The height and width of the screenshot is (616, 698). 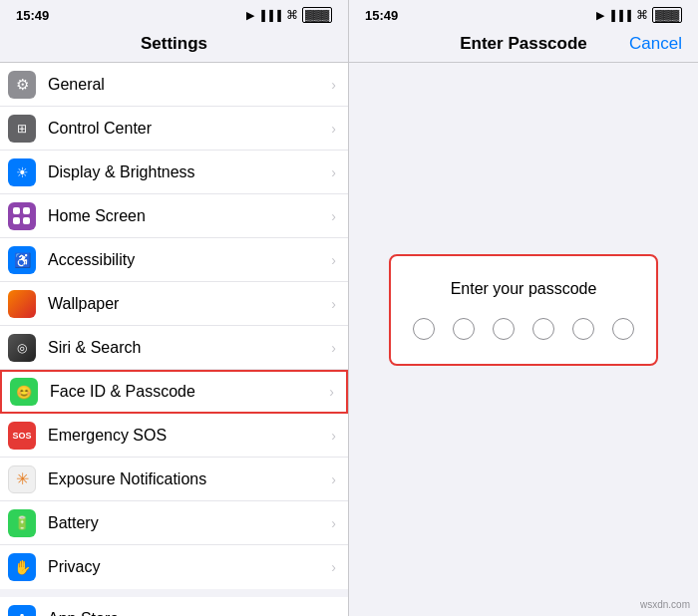 I want to click on settings-item-display: ☀ Display & Brightness ›, so click(x=174, y=172).